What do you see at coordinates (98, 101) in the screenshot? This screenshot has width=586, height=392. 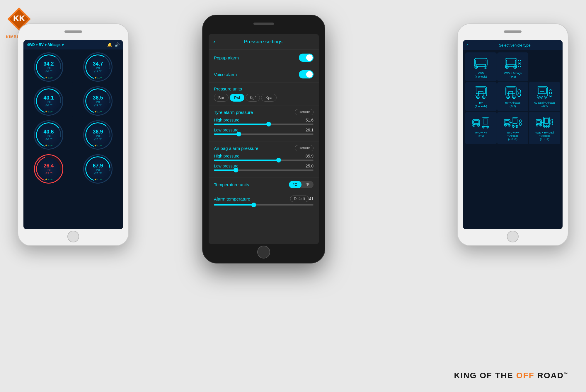 I see `gauge-4: 36.5 Psi ↓22 °C ⚡3.0V` at bounding box center [98, 101].